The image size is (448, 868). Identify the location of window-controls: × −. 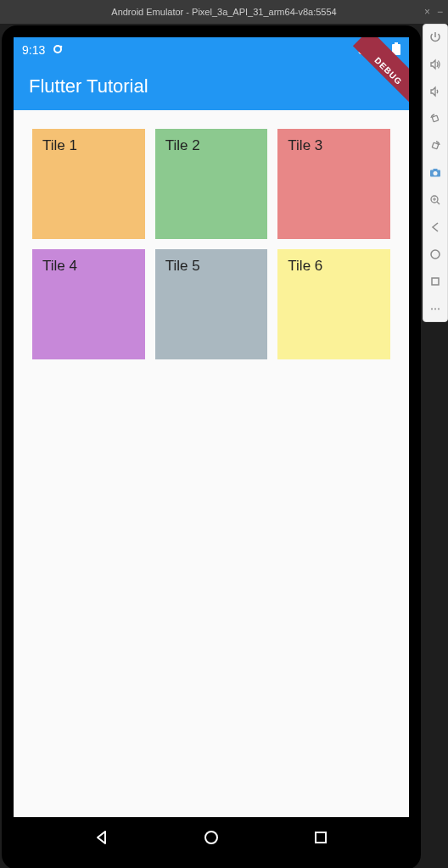
(434, 12).